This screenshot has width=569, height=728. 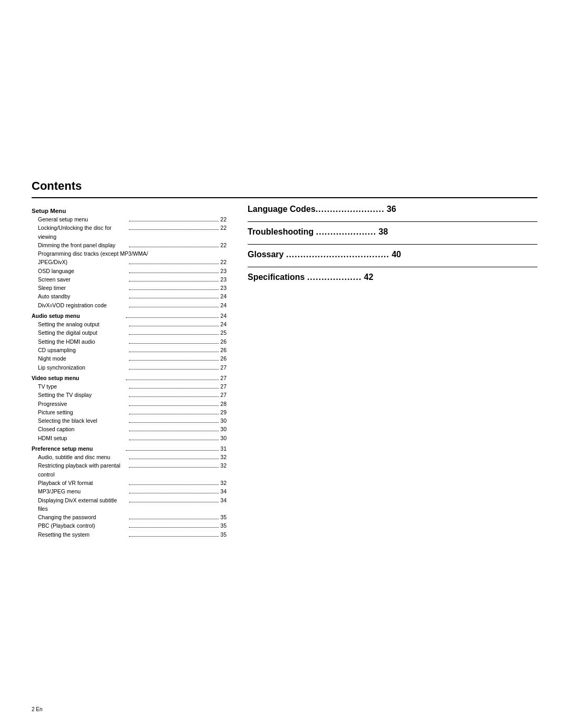 I want to click on dots: ........................, so click(x=350, y=209).